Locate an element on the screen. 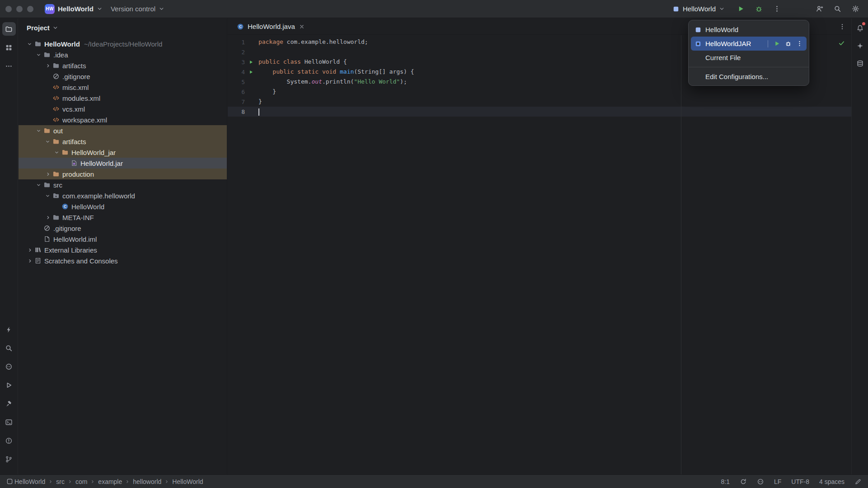 The width and height of the screenshot is (868, 488). structure-tool-button is located at coordinates (9, 47).